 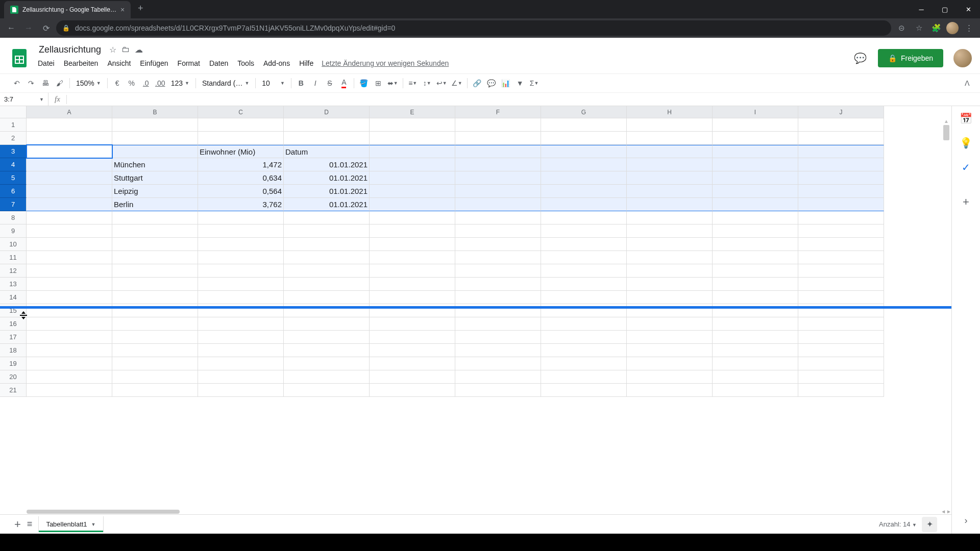 What do you see at coordinates (146, 83) in the screenshot?
I see `decrease-decimal-button: .0` at bounding box center [146, 83].